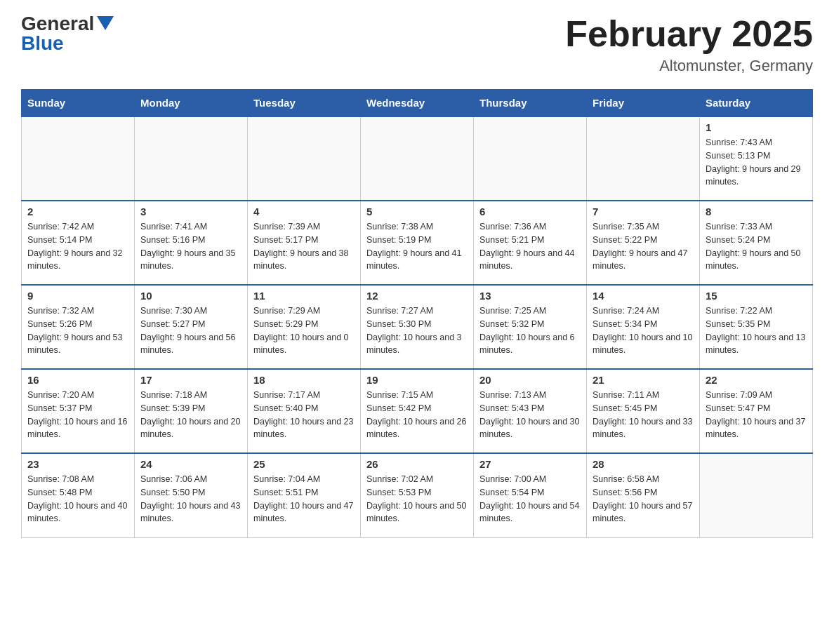  I want to click on calendar-cell: 27Sunrise: 7:00 AM Sunset: 5:54 PM Dayli…, so click(531, 495).